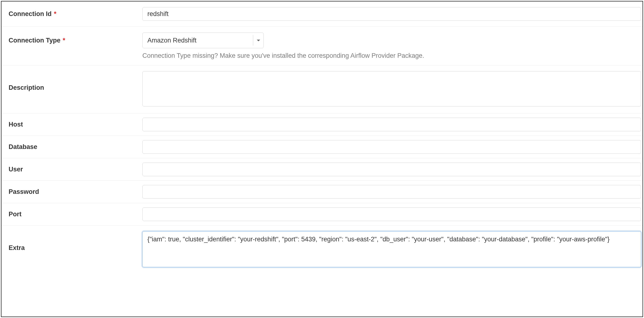 This screenshot has height=318, width=644. Describe the element at coordinates (72, 38) in the screenshot. I see `label-connection-type: Connection Type *` at that location.